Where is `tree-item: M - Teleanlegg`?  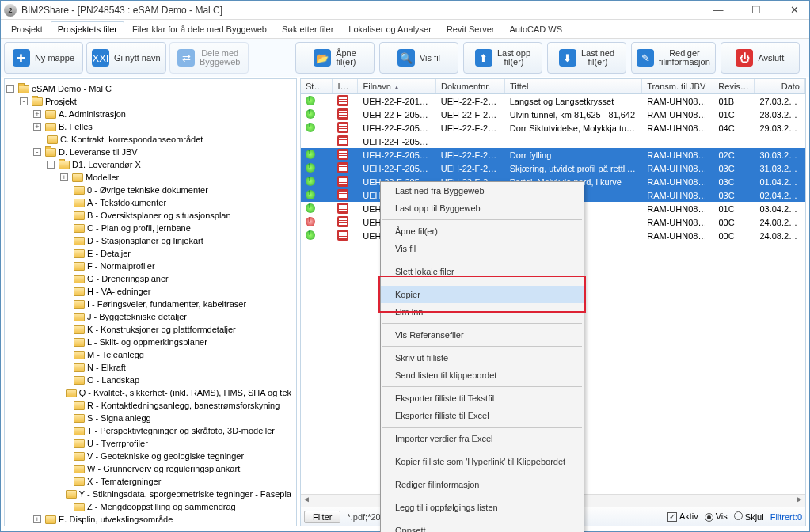 tree-item: M - Teleanlegg is located at coordinates (150, 355).